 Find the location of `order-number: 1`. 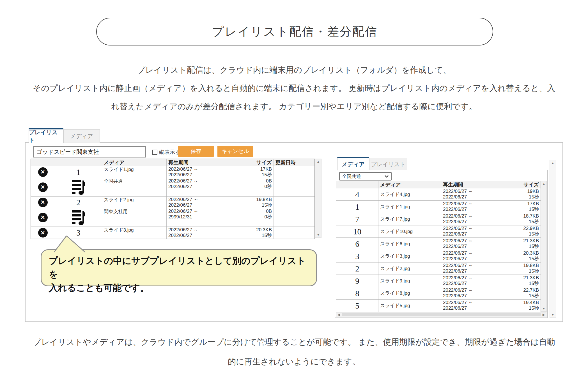

order-number: 1 is located at coordinates (357, 207).